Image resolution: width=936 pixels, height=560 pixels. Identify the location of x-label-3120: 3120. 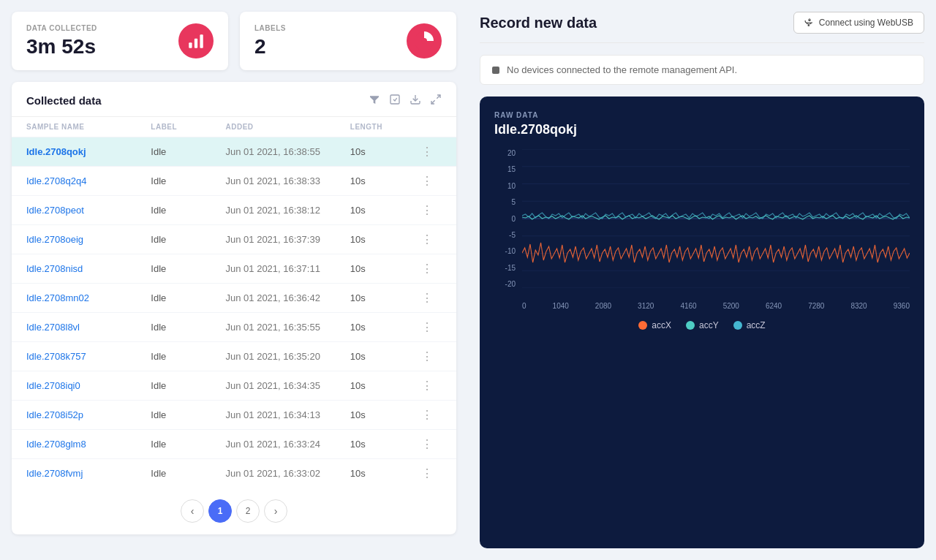
(646, 306).